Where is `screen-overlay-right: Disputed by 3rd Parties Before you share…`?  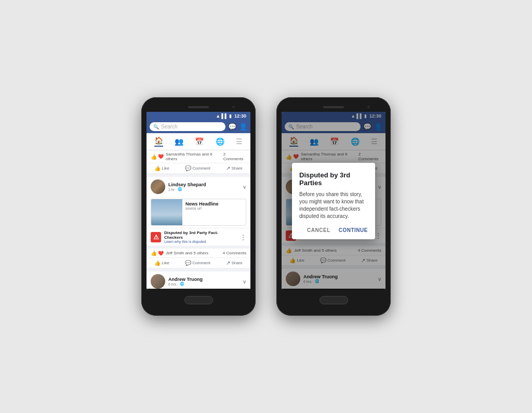 screen-overlay-right: Disputed by 3rd Parties Before you share… is located at coordinates (334, 201).